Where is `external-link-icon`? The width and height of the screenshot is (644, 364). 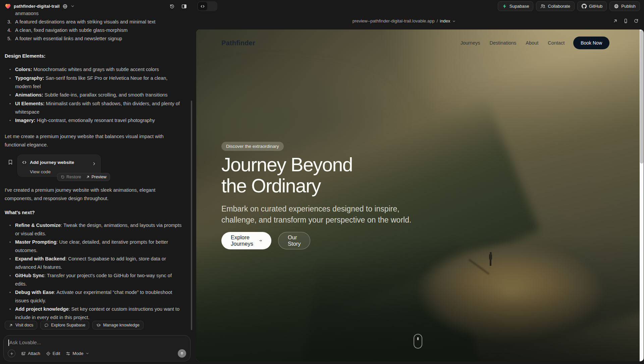
external-link-icon is located at coordinates (11, 325).